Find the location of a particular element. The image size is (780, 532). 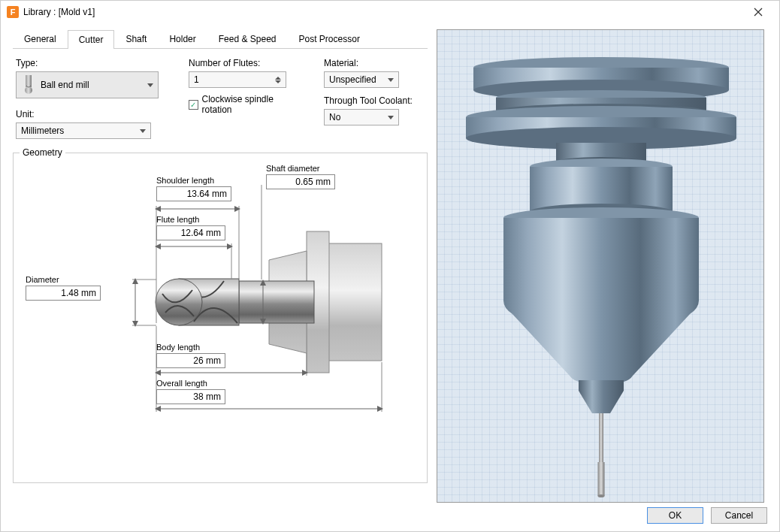

tab-feed-speed: Feed & Speed is located at coordinates (248, 39).